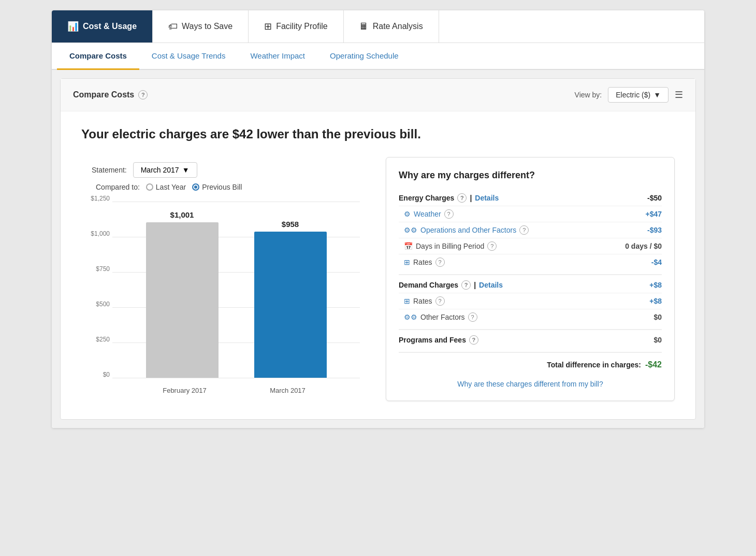 The image size is (756, 556). I want to click on cost-usage-trends-tab: Cost & Usage Trends, so click(188, 56).